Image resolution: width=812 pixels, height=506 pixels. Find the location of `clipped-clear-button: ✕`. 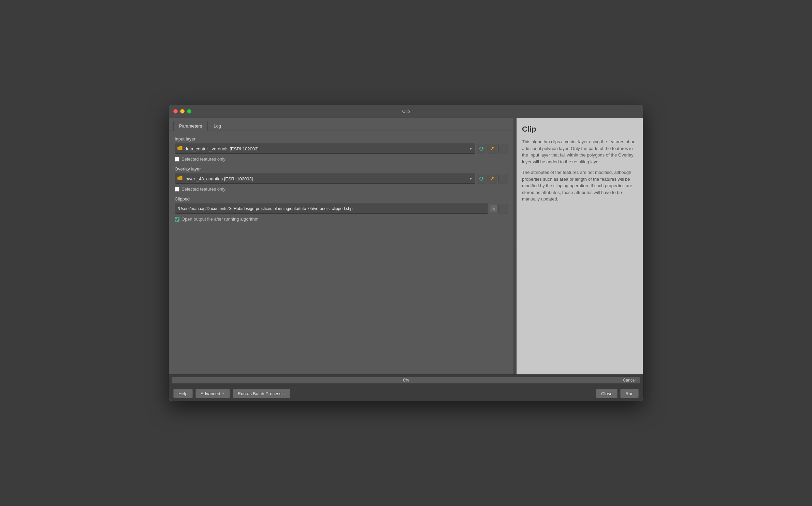

clipped-clear-button: ✕ is located at coordinates (494, 209).